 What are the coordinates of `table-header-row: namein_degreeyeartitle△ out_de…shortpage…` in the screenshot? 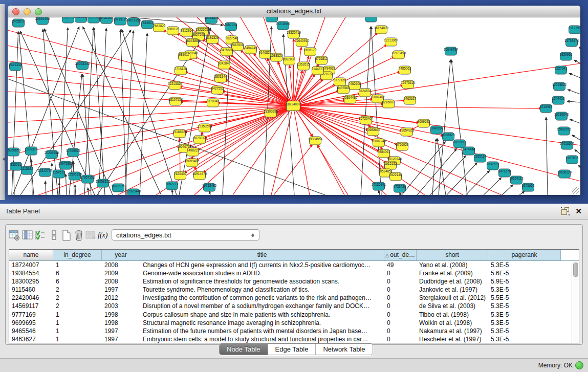 It's located at (294, 255).